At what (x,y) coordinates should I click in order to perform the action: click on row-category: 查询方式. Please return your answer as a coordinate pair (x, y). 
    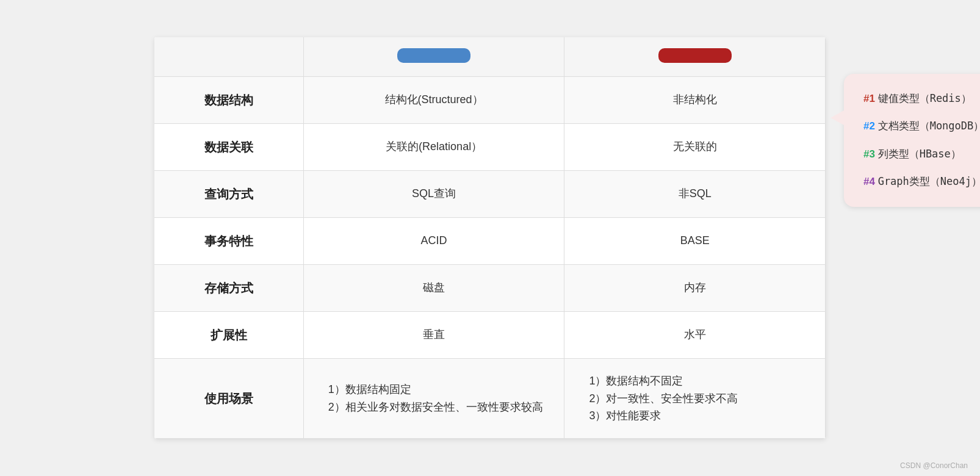
    Looking at the image, I should click on (229, 194).